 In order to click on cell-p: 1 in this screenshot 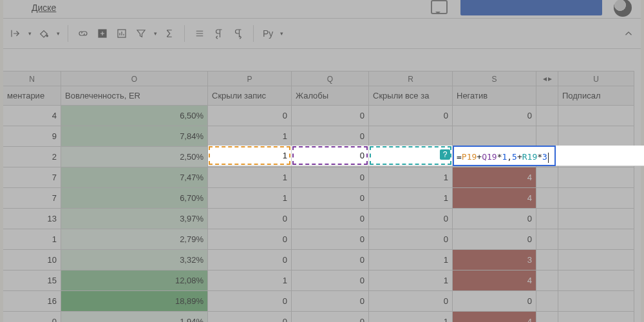, I will do `click(250, 156)`.